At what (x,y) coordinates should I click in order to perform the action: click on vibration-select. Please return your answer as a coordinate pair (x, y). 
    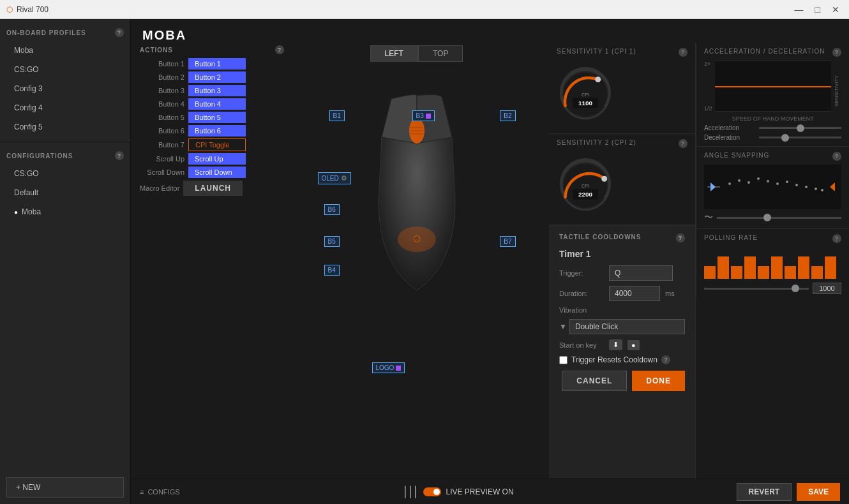
    Looking at the image, I should click on (627, 327).